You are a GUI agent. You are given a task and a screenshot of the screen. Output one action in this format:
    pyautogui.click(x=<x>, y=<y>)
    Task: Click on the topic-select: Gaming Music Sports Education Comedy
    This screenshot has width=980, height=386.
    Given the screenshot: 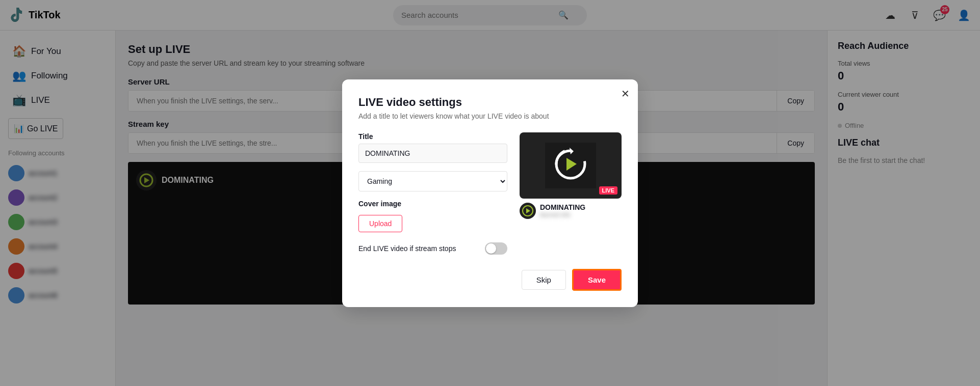 What is the action you would take?
    pyautogui.click(x=433, y=181)
    